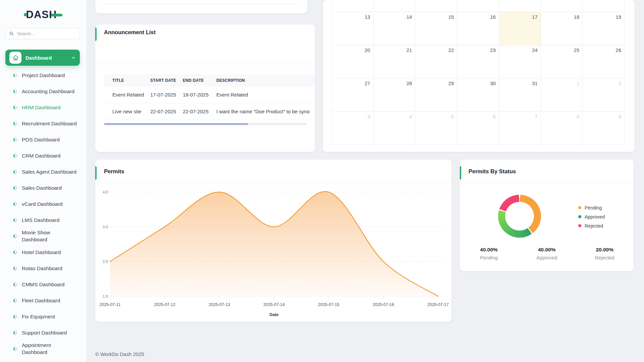  Describe the element at coordinates (43, 34) in the screenshot. I see `sidebar-search` at that location.